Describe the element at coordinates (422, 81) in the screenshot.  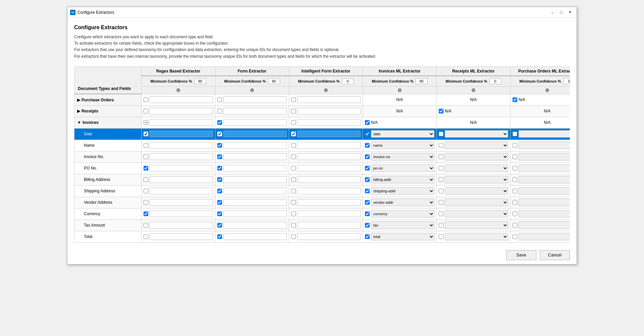
I see `invoices-ml-conf-input` at that location.